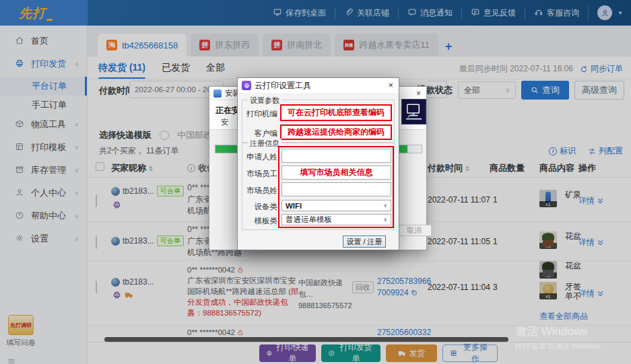 This screenshot has height=364, width=631. What do you see at coordinates (308, 219) in the screenshot?
I see `template-type-value: 普通运单模板` at bounding box center [308, 219].